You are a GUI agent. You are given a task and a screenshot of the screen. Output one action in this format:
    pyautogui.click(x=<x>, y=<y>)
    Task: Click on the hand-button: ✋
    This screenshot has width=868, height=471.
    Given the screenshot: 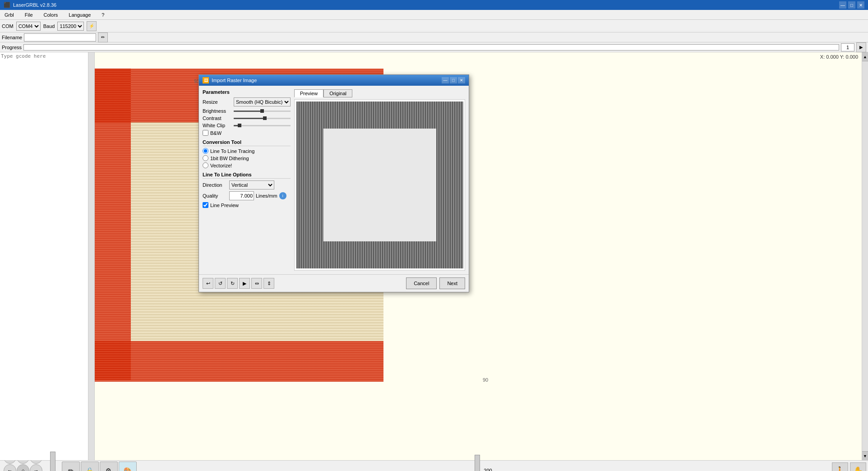 What is the action you would take?
    pyautogui.click(x=858, y=467)
    